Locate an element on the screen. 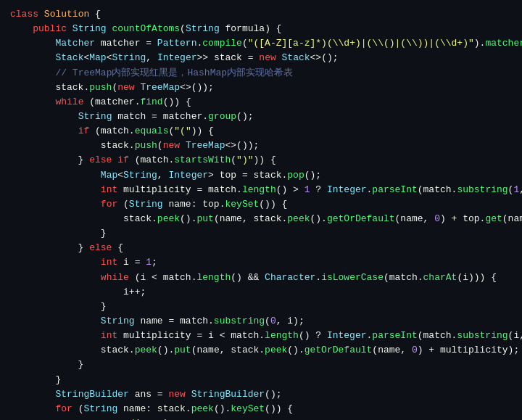 The height and width of the screenshot is (420, 522). line-31: ans.append(name); is located at coordinates (261, 418).